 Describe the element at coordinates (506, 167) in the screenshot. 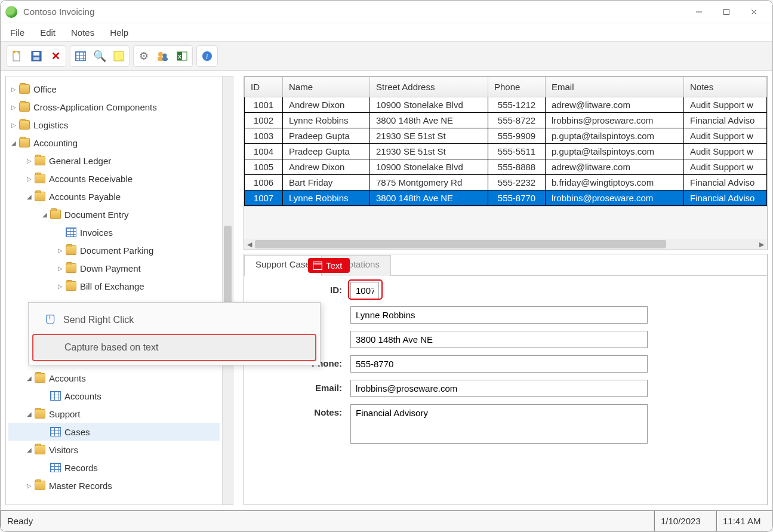

I see `table-row: 1005Andrew Dixon10900 Stonelake Blvd555-…` at that location.